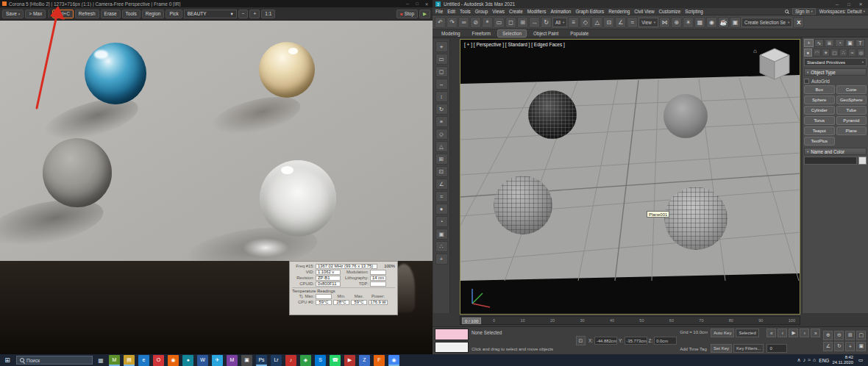 The width and height of the screenshot is (868, 366). I want to click on timeline: 0 / 100 0102030405060708090100, so click(630, 320).